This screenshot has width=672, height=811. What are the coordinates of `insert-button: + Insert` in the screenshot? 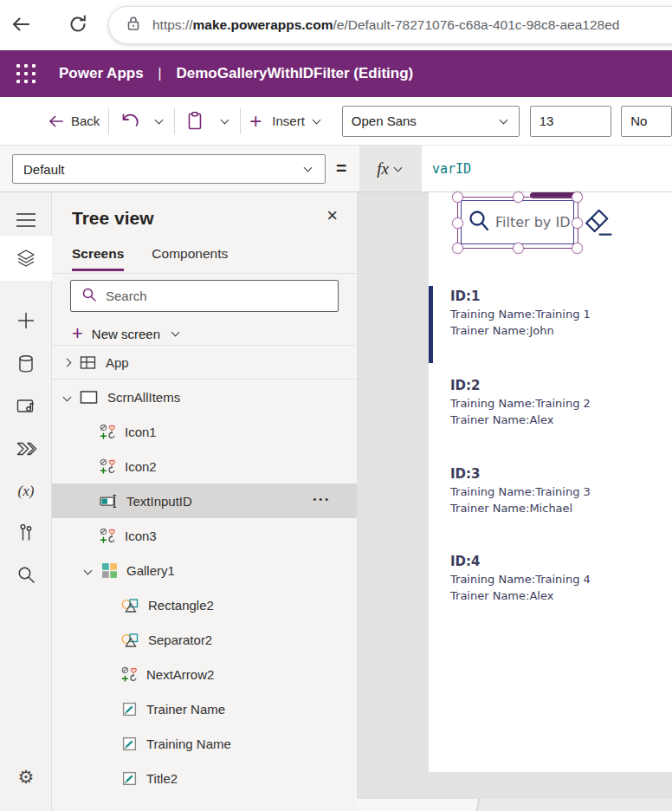 It's located at (286, 121).